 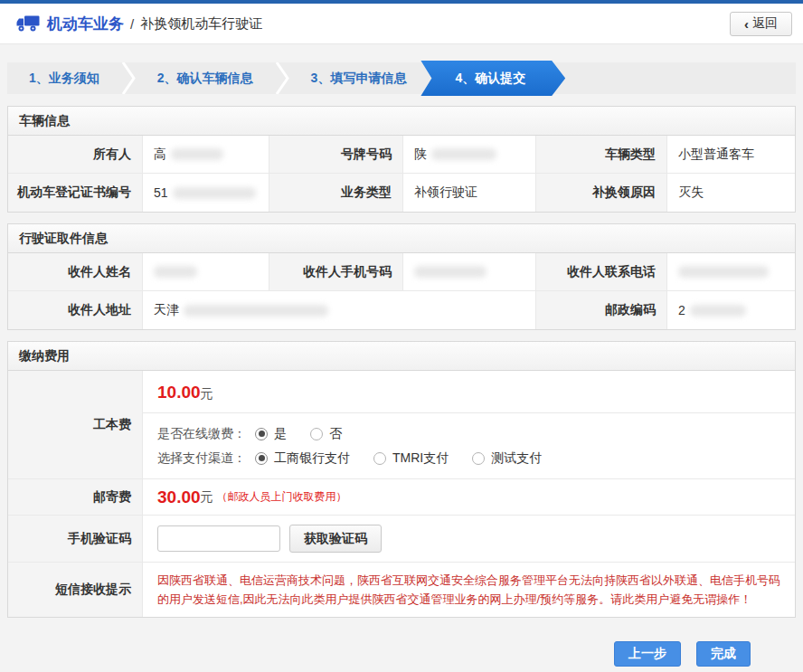 What do you see at coordinates (731, 272) in the screenshot?
I see `recipient-phone-value` at bounding box center [731, 272].